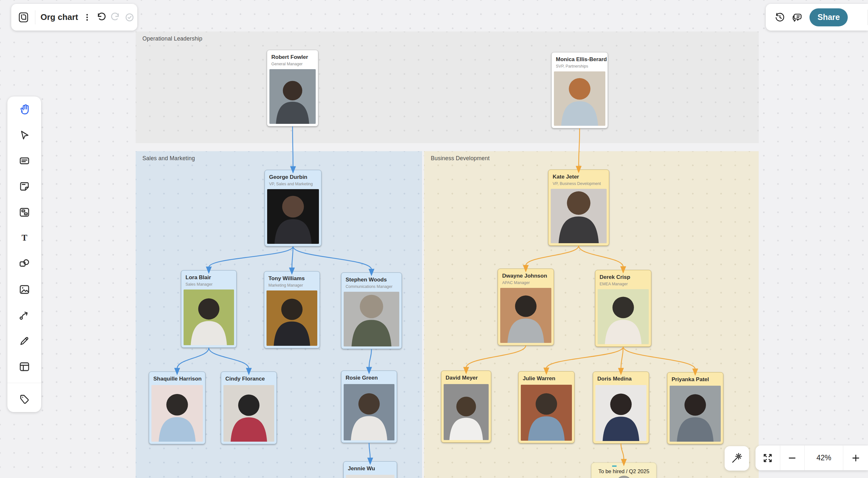 The image size is (868, 478). Describe the element at coordinates (797, 18) in the screenshot. I see `comments-button` at that location.